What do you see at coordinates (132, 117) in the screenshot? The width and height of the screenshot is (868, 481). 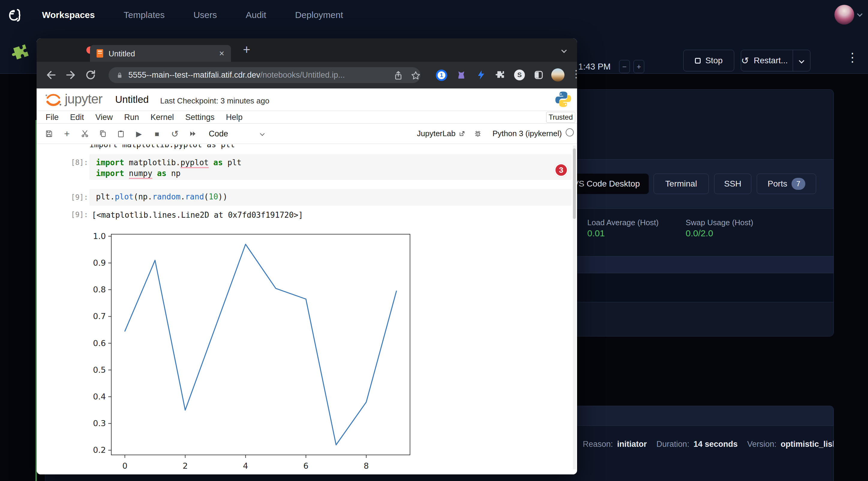 I see `menu-run: Run` at bounding box center [132, 117].